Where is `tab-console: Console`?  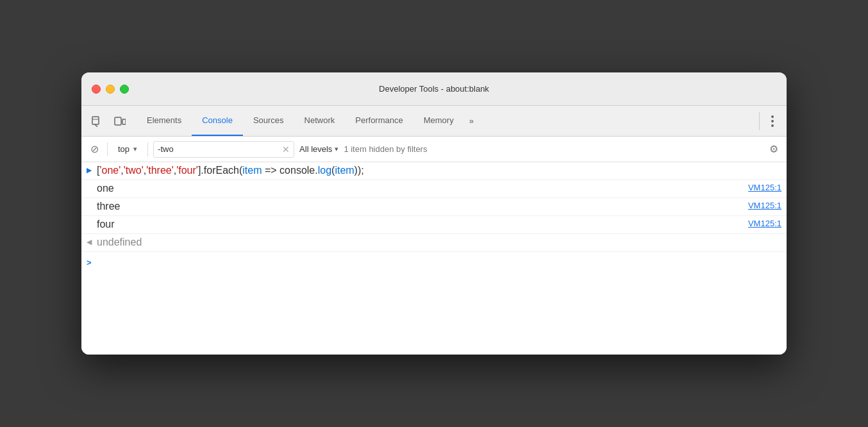
tab-console: Console is located at coordinates (217, 121).